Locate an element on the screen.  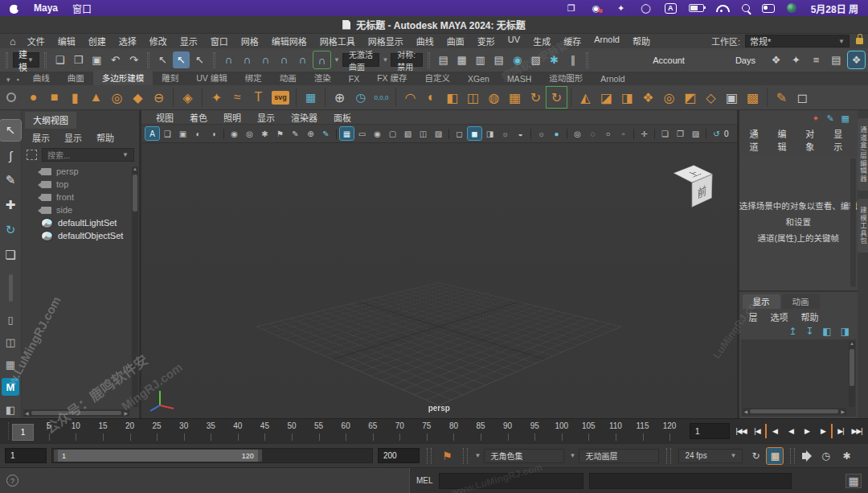
frame-tick: 90 is located at coordinates (508, 431).